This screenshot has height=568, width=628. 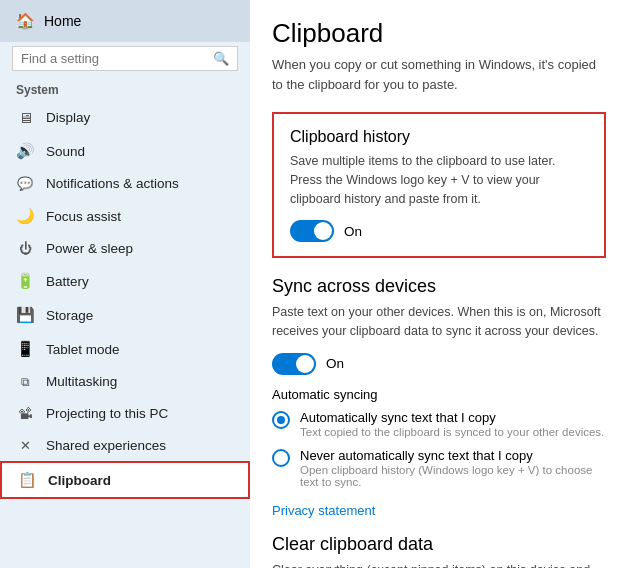 I want to click on sync-description: Paste text on your other devices. When t…, so click(x=439, y=322).